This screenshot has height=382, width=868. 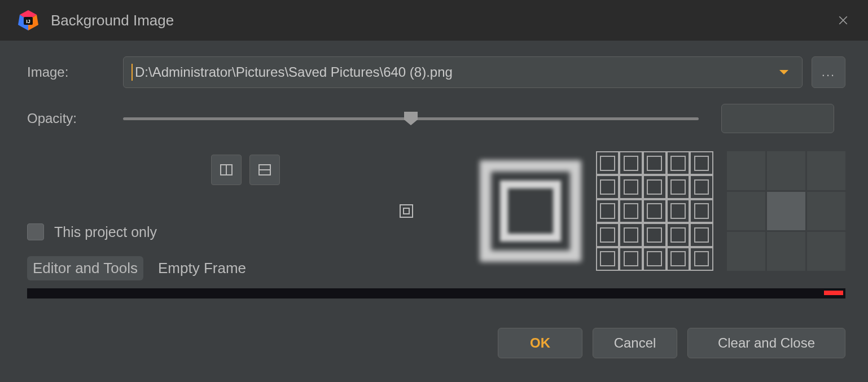 I want to click on anchor-grid, so click(x=786, y=211).